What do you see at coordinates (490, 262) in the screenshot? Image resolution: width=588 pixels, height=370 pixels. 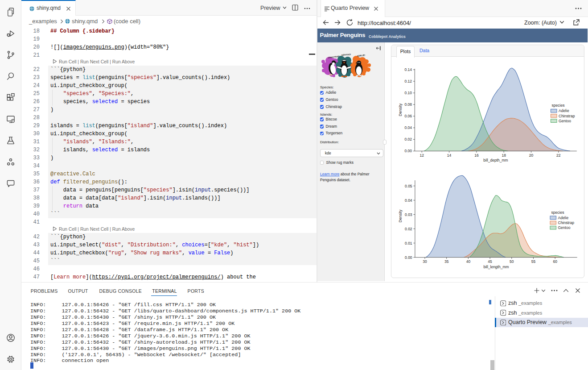 I see `svg-text: 45` at bounding box center [490, 262].